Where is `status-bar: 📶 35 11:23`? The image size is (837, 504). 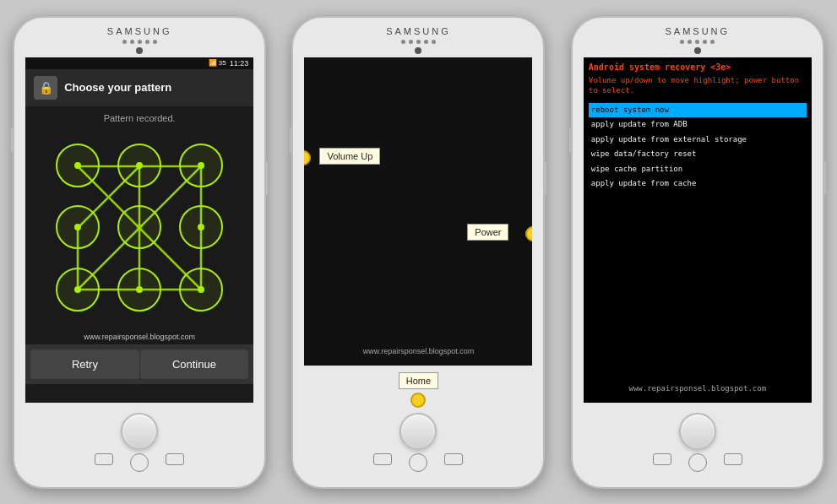 status-bar: 📶 35 11:23 is located at coordinates (139, 63).